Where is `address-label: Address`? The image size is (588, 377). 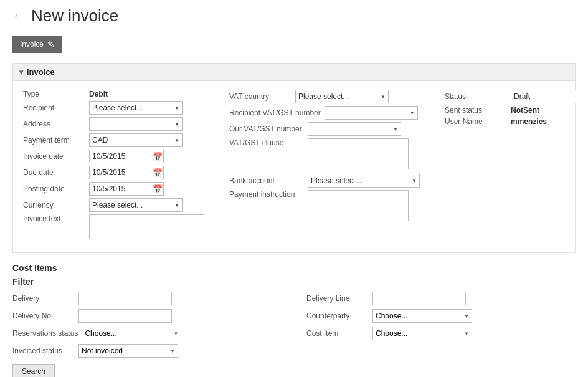 address-label: Address is located at coordinates (54, 124).